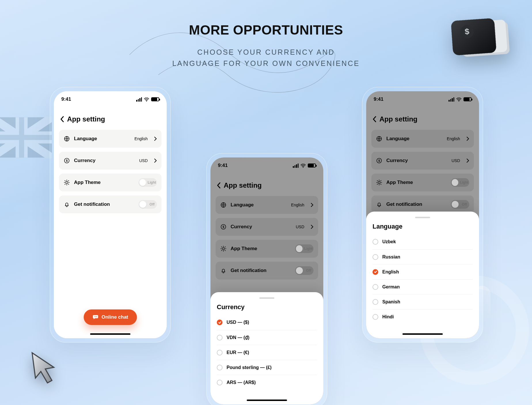 The width and height of the screenshot is (532, 405). Describe the element at coordinates (92, 204) in the screenshot. I see `row-notification-label: Get notification` at that location.